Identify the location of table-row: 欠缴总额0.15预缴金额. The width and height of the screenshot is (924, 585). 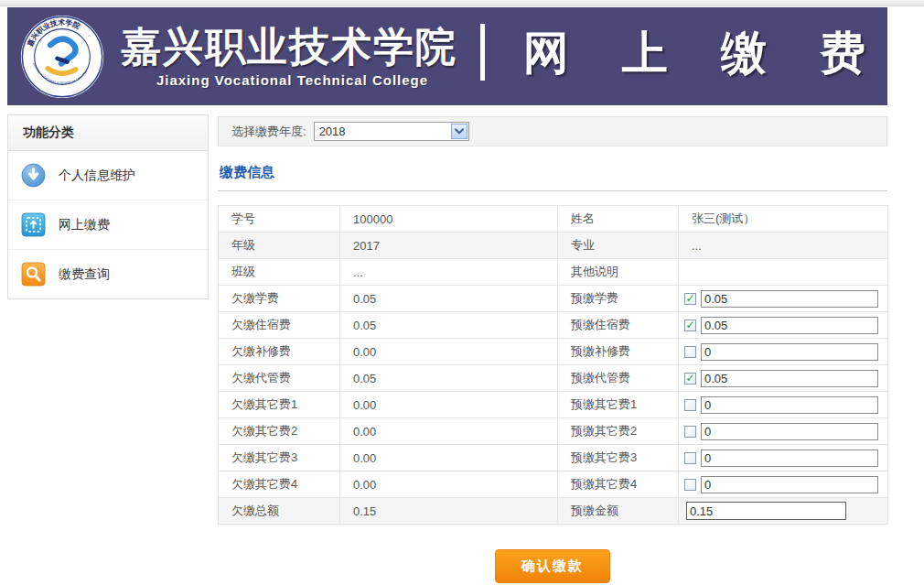
(553, 511).